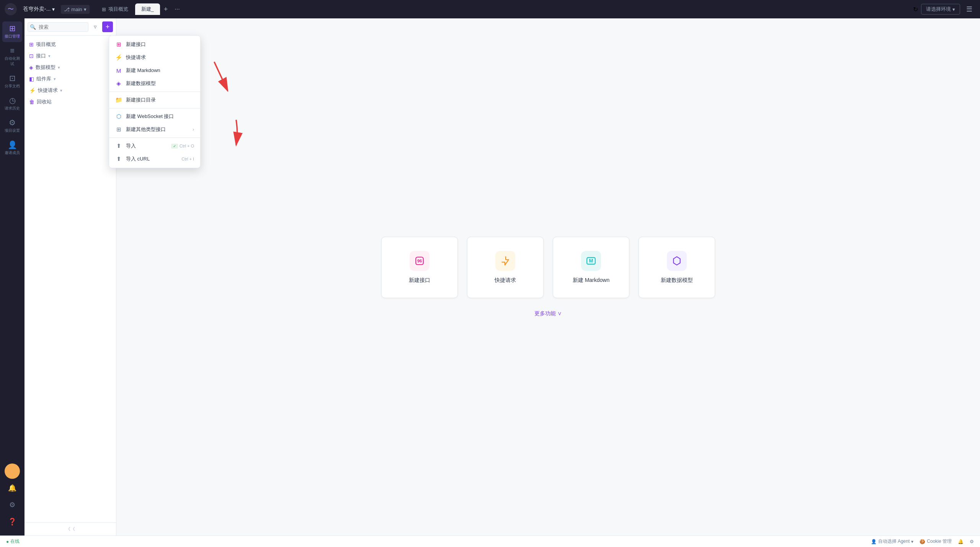 The width and height of the screenshot is (980, 547). Describe the element at coordinates (41, 56) in the screenshot. I see `tree-item-label: 接口` at that location.